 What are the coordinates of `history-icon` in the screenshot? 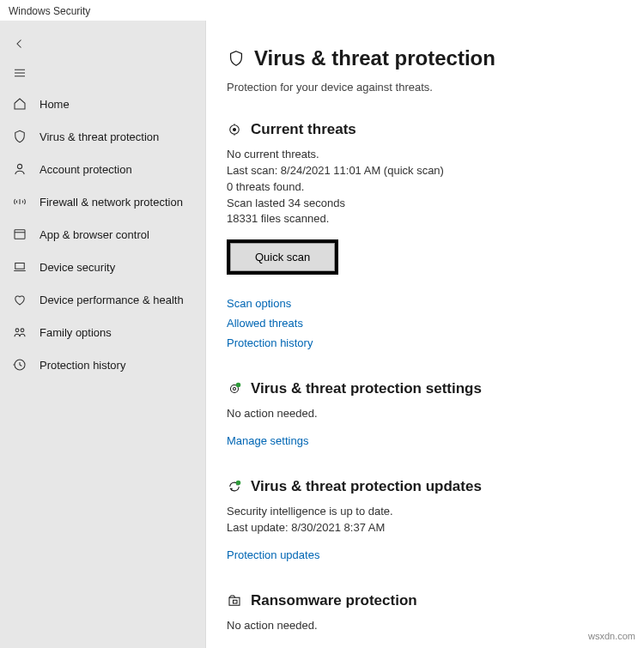 It's located at (20, 365).